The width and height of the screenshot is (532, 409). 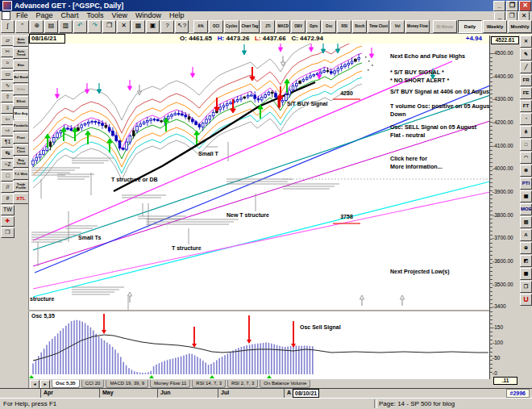 What do you see at coordinates (168, 27) in the screenshot?
I see `help-icon: ?` at bounding box center [168, 27].